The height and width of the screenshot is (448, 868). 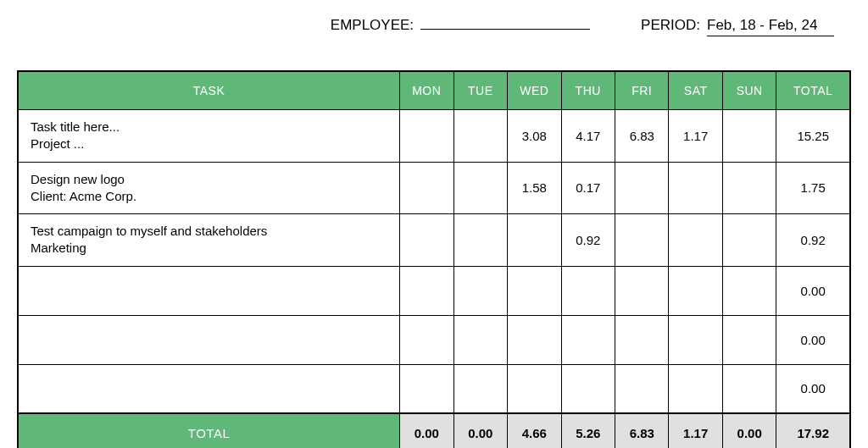 What do you see at coordinates (209, 241) in the screenshot?
I see `task-cell: Test campaign to myself and stakeholders…` at bounding box center [209, 241].